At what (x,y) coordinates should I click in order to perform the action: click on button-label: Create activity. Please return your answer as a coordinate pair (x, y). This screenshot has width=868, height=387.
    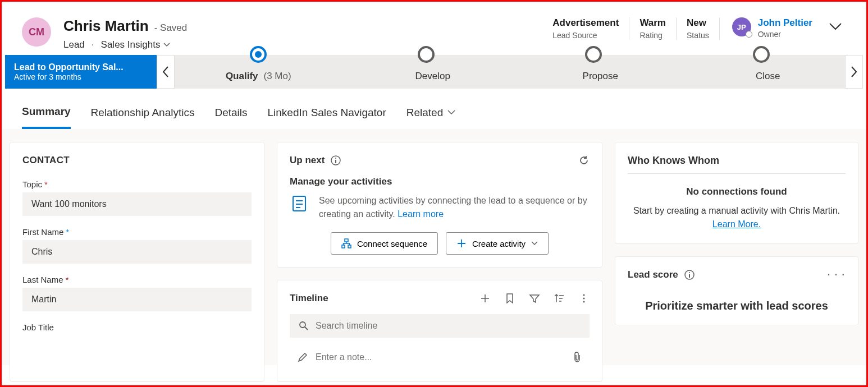
    Looking at the image, I should click on (499, 243).